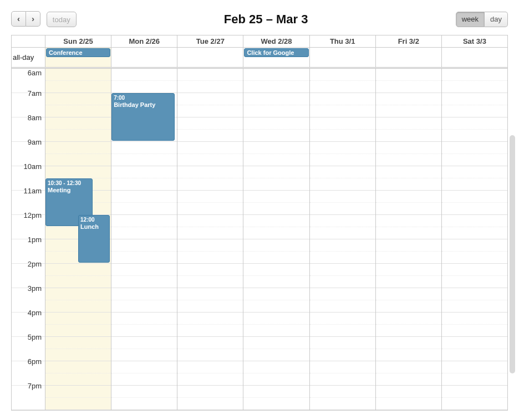 The height and width of the screenshot is (420, 519). Describe the element at coordinates (94, 239) in the screenshot. I see `calendar-event: 12:00Lunch` at that location.